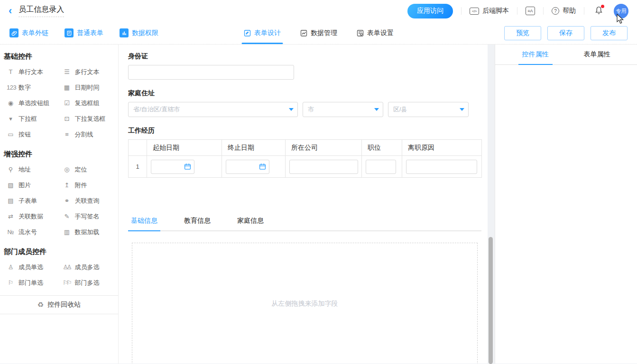  Describe the element at coordinates (303, 131) in the screenshot. I see `field-work-experience-label: 工作经历` at that location.